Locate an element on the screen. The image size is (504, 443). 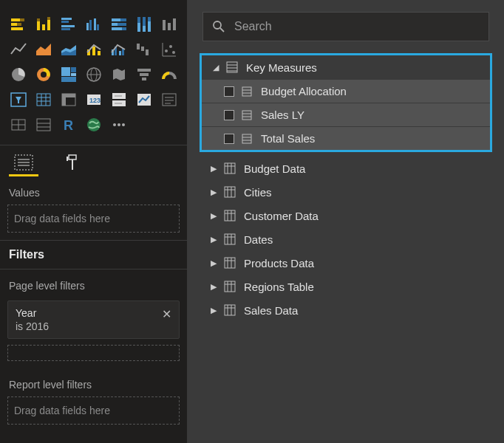
search-input is located at coordinates (357, 27).